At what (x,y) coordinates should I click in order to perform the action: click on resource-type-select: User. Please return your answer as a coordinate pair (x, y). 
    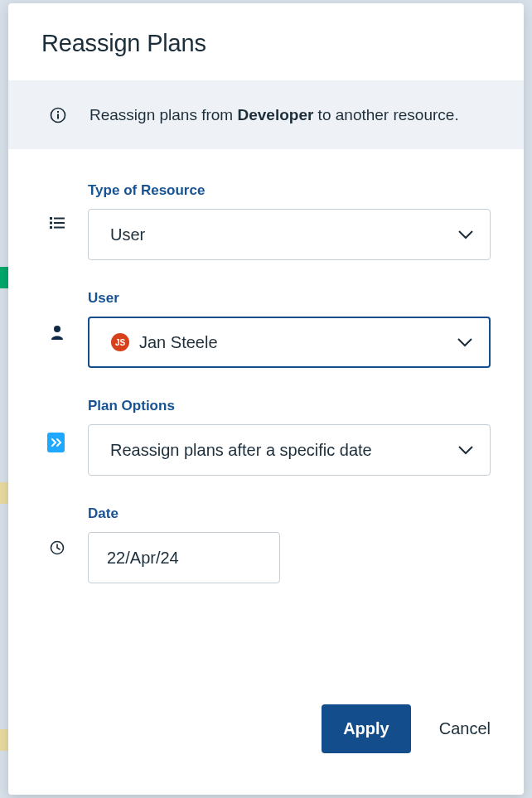
    Looking at the image, I should click on (289, 235).